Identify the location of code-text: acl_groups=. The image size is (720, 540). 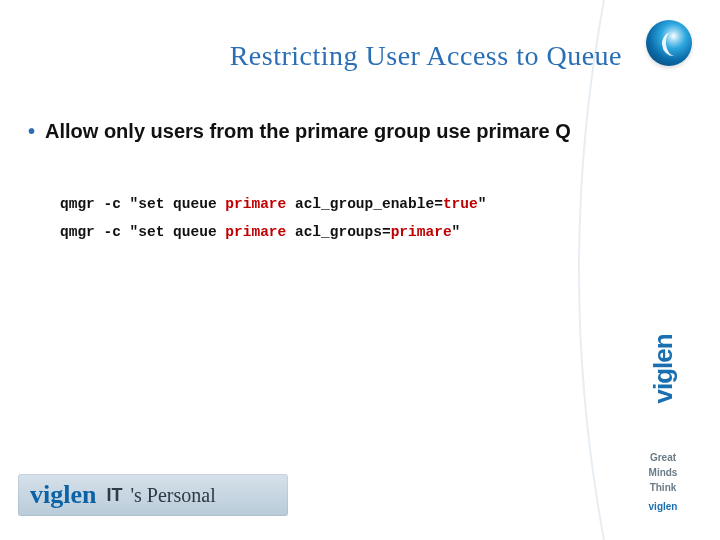
(338, 232).